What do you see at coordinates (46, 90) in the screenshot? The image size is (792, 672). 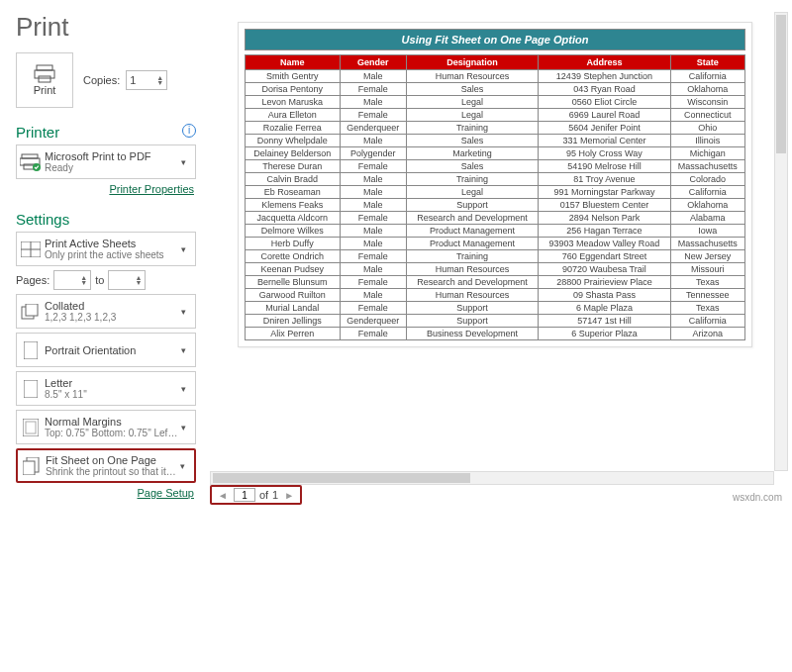 I see `print-button-label: Print` at bounding box center [46, 90].